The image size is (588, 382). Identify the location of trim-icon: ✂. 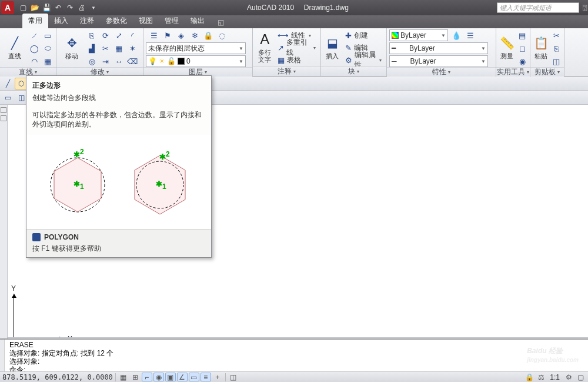
(105, 48).